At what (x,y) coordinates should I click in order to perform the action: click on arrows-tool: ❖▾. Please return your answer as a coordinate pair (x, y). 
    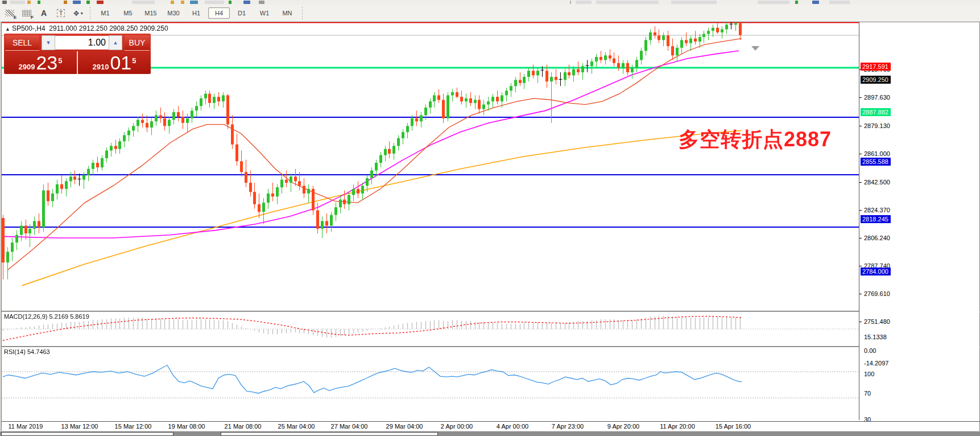
    Looking at the image, I should click on (78, 13).